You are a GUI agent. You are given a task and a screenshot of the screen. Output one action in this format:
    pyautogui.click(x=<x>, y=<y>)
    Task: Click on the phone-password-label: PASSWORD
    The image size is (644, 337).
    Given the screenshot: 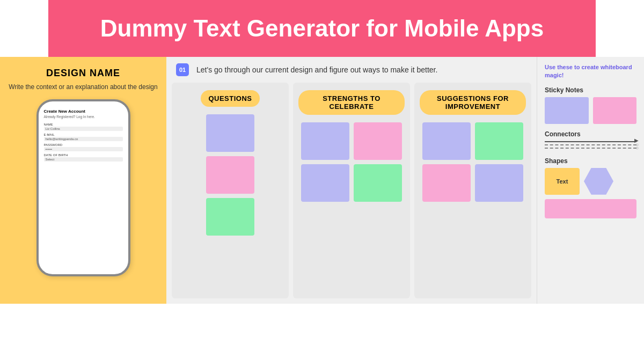 What is the action you would take?
    pyautogui.click(x=84, y=145)
    